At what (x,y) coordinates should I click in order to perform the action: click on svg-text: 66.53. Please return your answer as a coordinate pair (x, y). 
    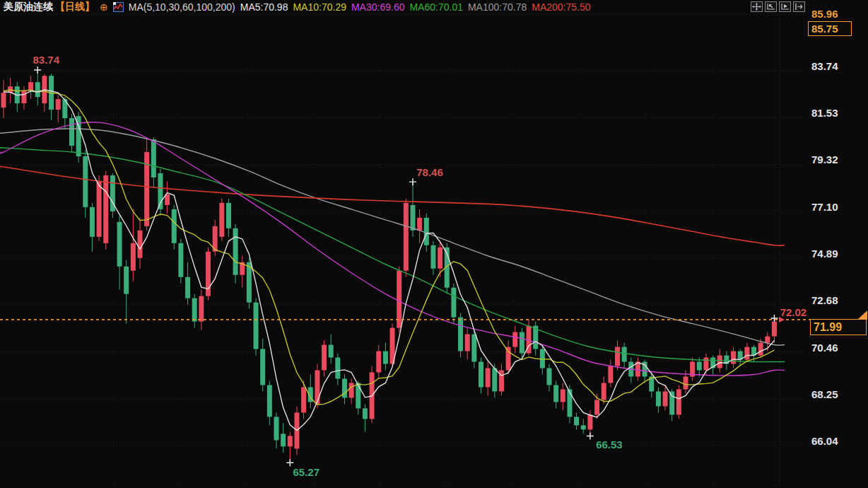
    Looking at the image, I should click on (609, 444).